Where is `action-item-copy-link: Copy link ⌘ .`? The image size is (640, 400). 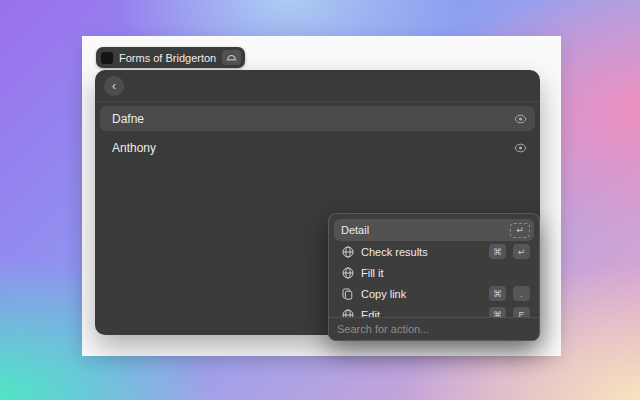 action-item-copy-link: Copy link ⌘ . is located at coordinates (434, 294).